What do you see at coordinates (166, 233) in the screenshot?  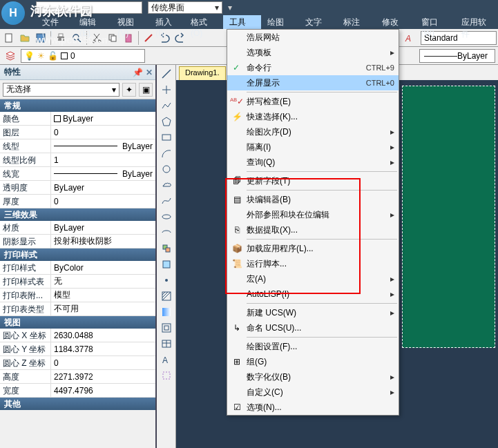 I see `ellipsearc-icon` at bounding box center [166, 233].